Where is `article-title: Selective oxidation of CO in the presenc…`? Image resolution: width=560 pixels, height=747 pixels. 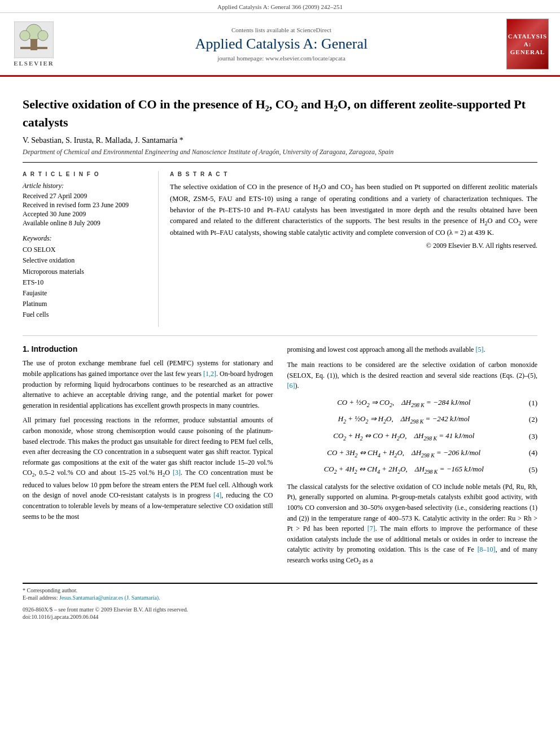 article-title: Selective oxidation of CO in the presenc… is located at coordinates (280, 113).